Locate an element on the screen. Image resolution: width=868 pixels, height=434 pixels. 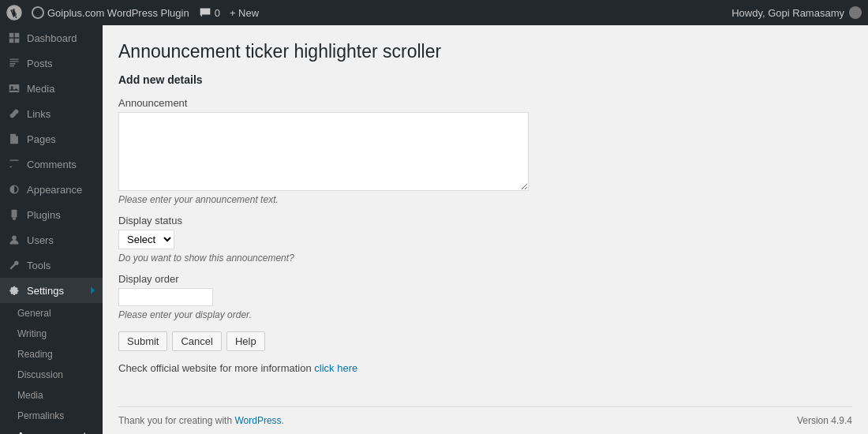
media-icon is located at coordinates (14, 88).